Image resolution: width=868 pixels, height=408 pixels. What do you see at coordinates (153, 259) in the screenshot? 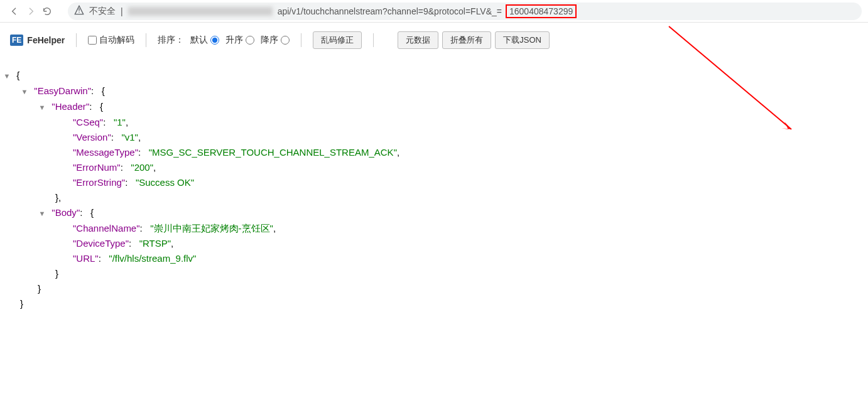
I see `json-value: /flv/hls/stream_9.flv` at bounding box center [153, 259].